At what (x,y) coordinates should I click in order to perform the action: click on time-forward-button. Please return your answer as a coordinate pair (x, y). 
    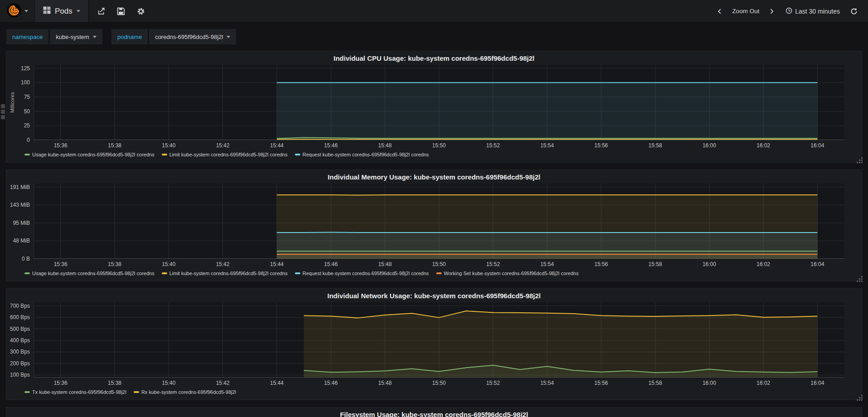
    Looking at the image, I should click on (772, 11).